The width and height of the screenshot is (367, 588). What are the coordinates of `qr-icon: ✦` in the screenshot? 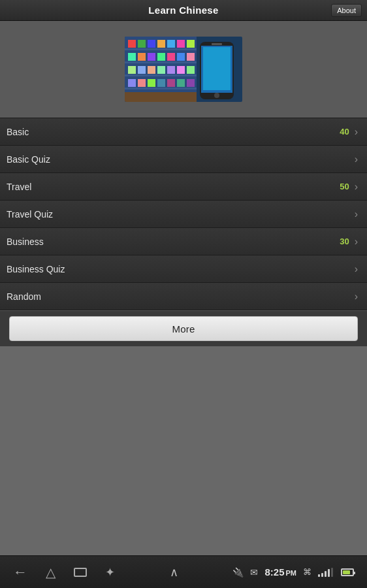 It's located at (110, 572).